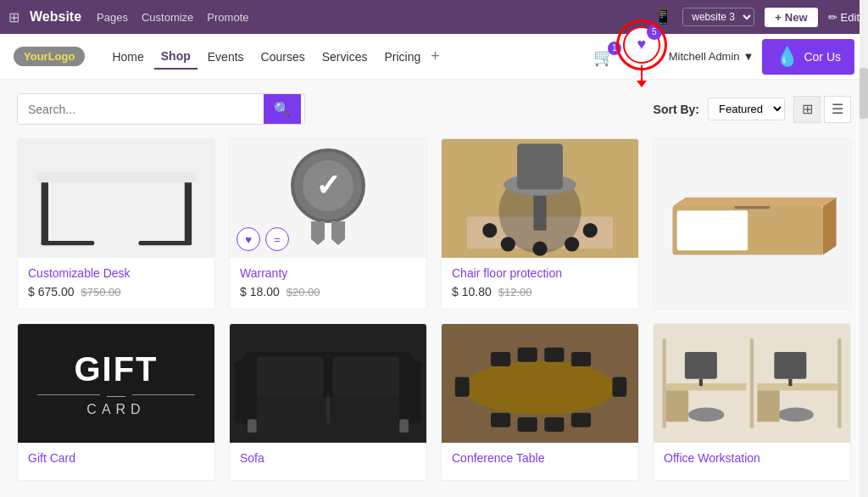  What do you see at coordinates (328, 458) in the screenshot?
I see `product-name-sofa: Sofa` at bounding box center [328, 458].